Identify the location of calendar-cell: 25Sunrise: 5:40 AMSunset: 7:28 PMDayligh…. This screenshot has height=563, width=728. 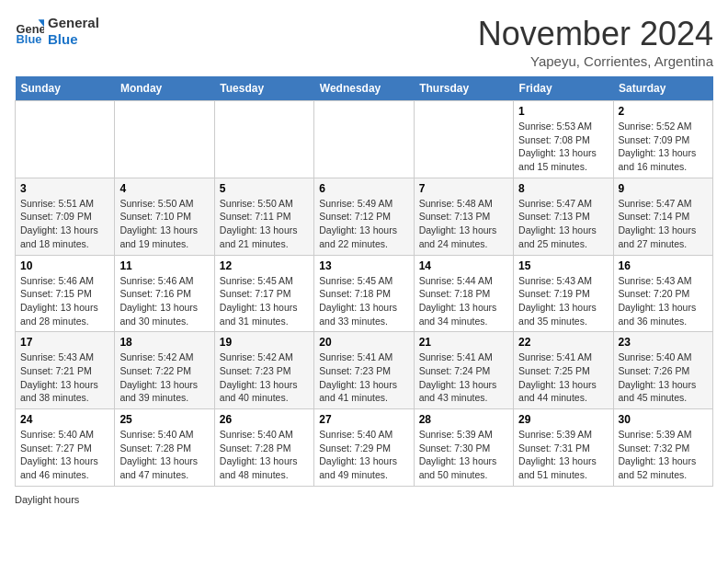
(165, 448).